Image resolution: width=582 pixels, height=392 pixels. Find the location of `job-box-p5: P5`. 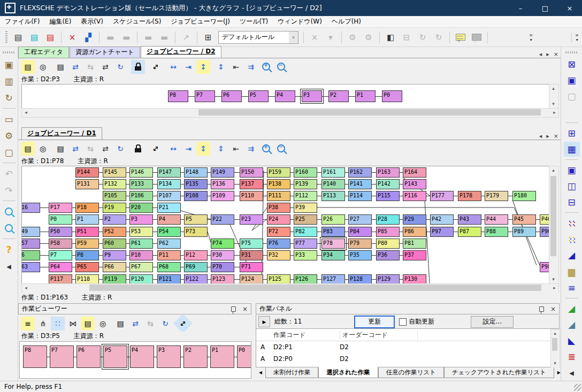

job-box-p5: P5 is located at coordinates (258, 96).